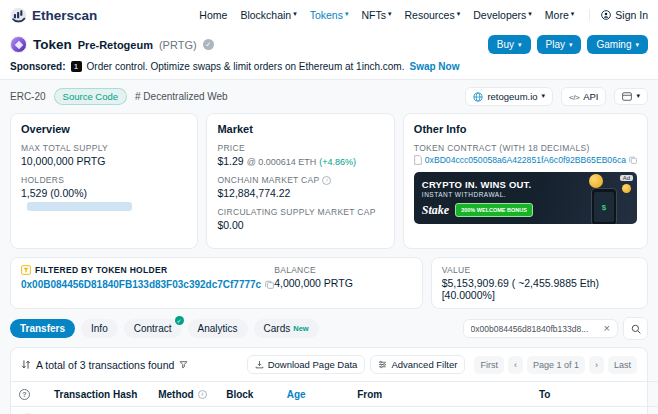  I want to click on buy-button: Buy, so click(510, 44).